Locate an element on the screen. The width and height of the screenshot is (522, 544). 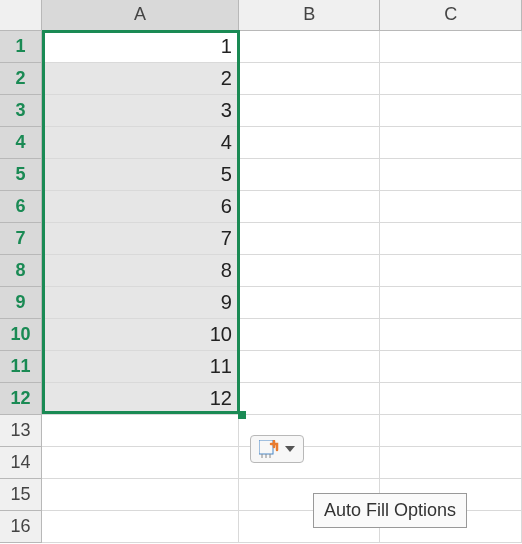
row-header-1: 1 is located at coordinates (21, 46).